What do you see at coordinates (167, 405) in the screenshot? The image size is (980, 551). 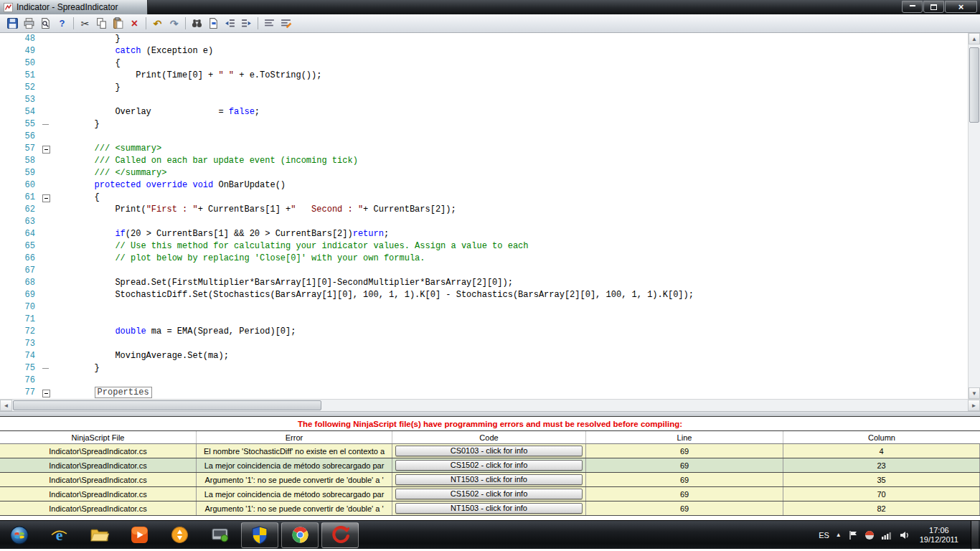 I see `horizontal-scrollbar-thumb` at bounding box center [167, 405].